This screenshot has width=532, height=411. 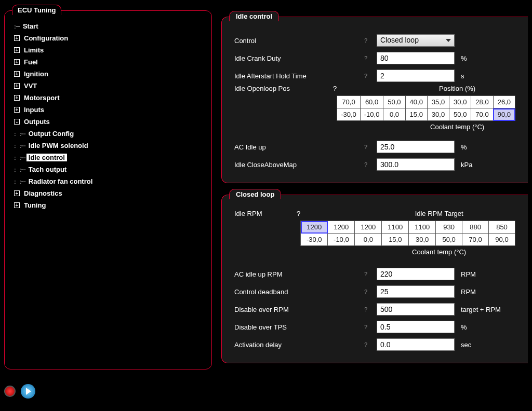 I want to click on table-cell: 90,0, so click(x=502, y=240).